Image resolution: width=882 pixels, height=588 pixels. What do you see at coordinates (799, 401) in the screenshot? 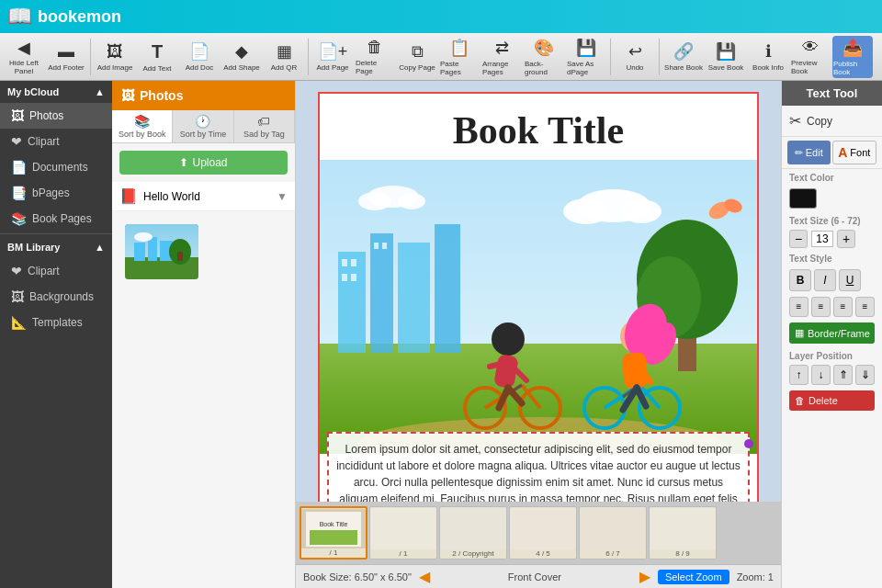
I see `delete-icon: 🗑` at bounding box center [799, 401].